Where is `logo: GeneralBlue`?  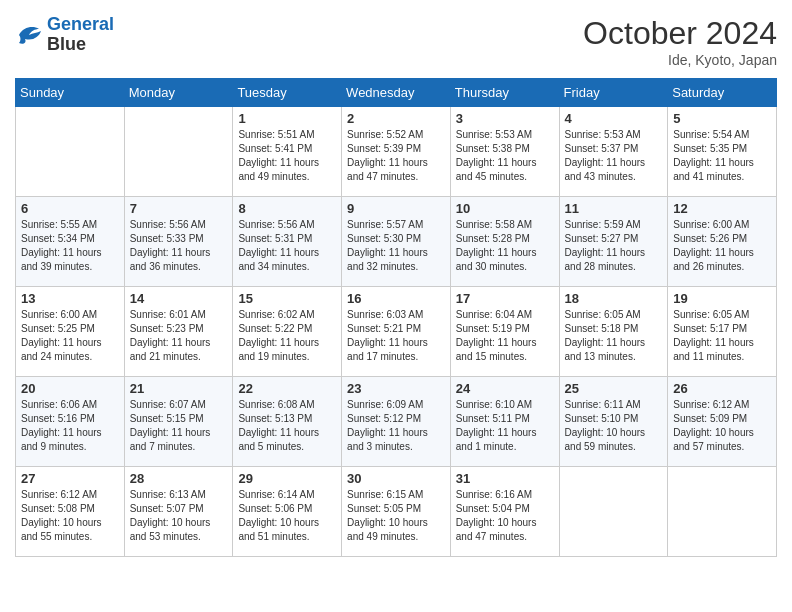
logo: GeneralBlue is located at coordinates (64, 35).